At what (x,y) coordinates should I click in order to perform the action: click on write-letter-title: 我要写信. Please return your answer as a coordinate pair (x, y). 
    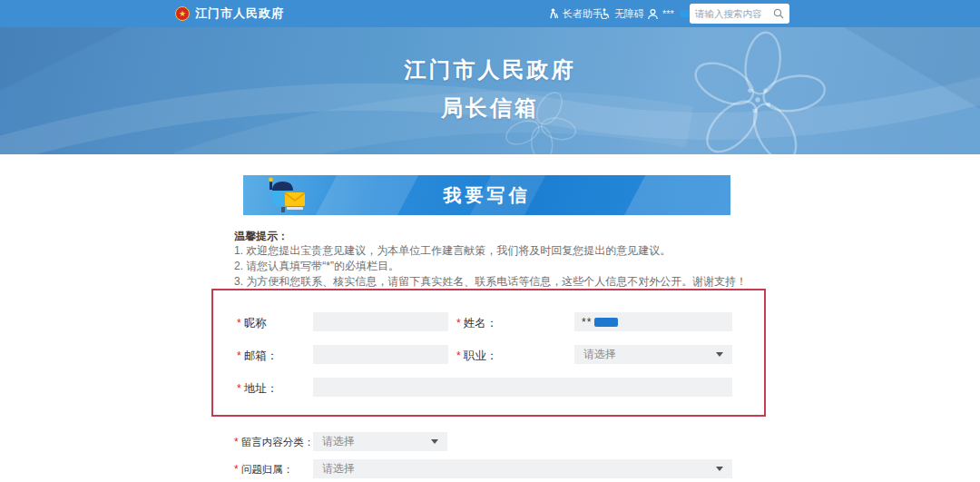
    Looking at the image, I should click on (486, 195).